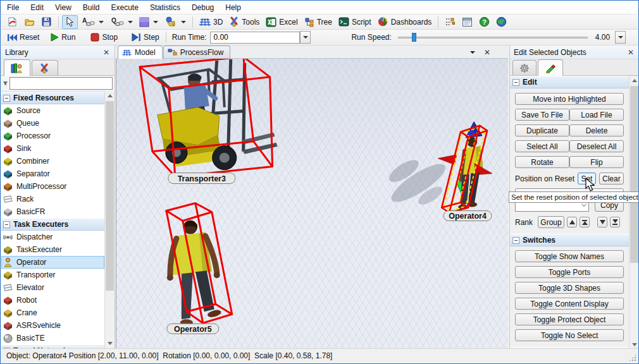 The image size is (639, 364). What do you see at coordinates (550, 68) in the screenshot?
I see `edit-panel-tab-edit` at bounding box center [550, 68].